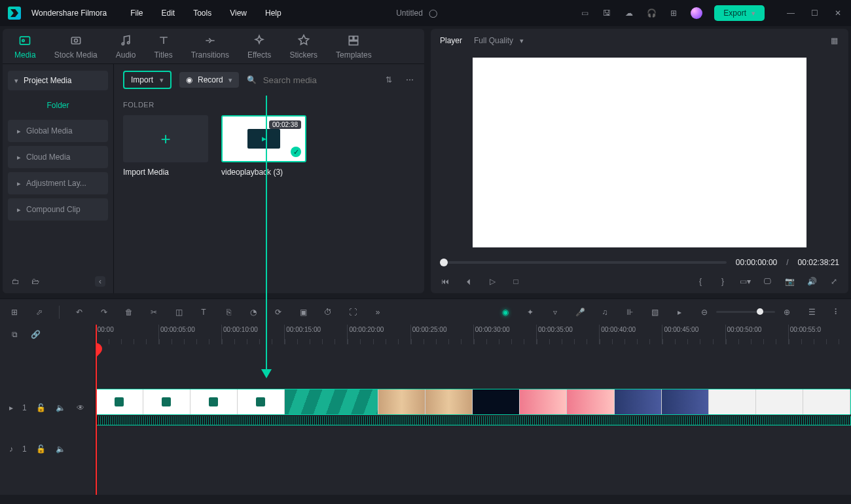 The image size is (851, 504). What do you see at coordinates (76, 48) in the screenshot?
I see `tab-stock-media: Stock Media` at bounding box center [76, 48].